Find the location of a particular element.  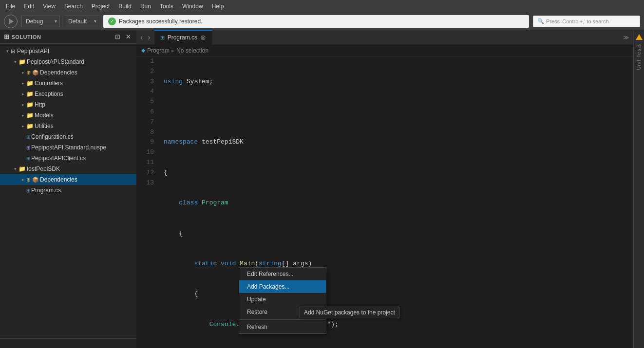

context-sep is located at coordinates (283, 319).